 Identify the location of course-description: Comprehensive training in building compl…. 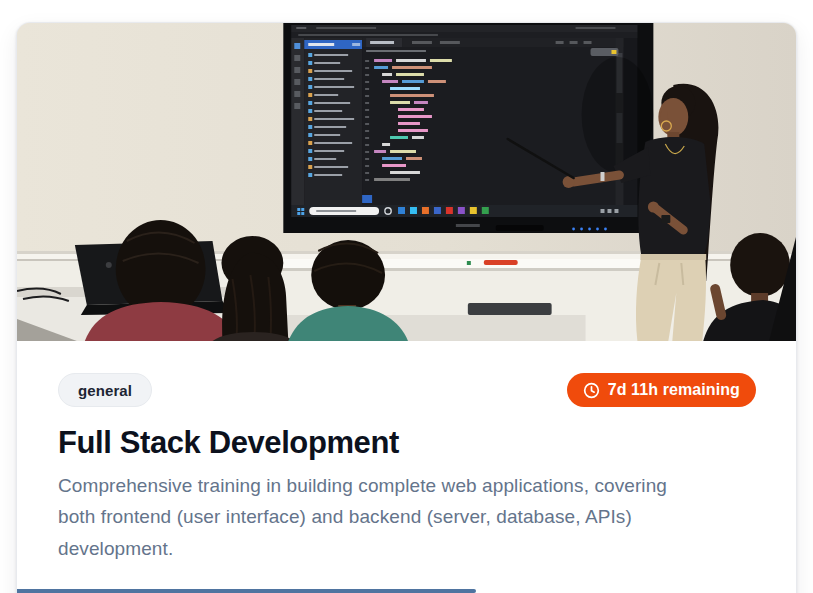
(369, 516).